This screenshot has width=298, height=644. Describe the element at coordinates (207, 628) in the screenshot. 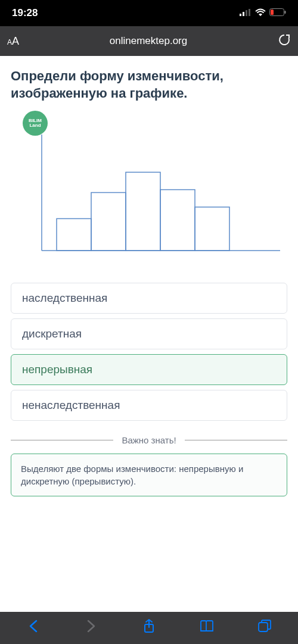

I see `bookmarks-icon` at that location.